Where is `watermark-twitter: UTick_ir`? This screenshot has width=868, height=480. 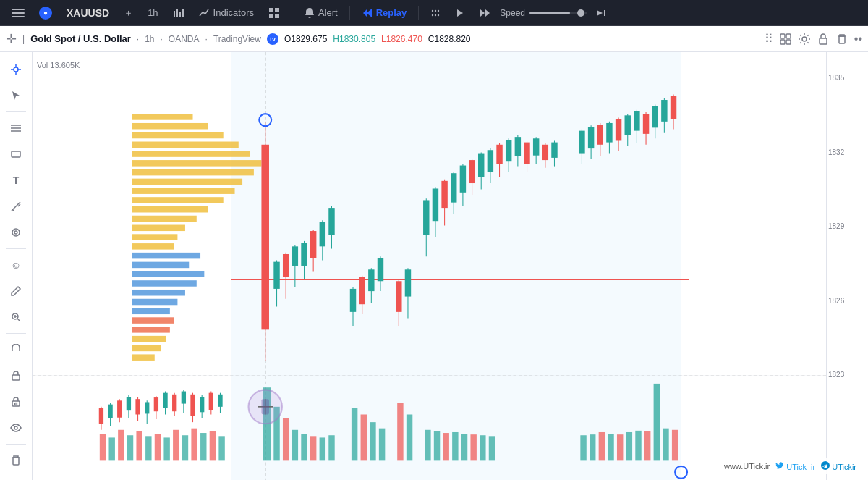 watermark-twitter: UTick_ir is located at coordinates (796, 466).